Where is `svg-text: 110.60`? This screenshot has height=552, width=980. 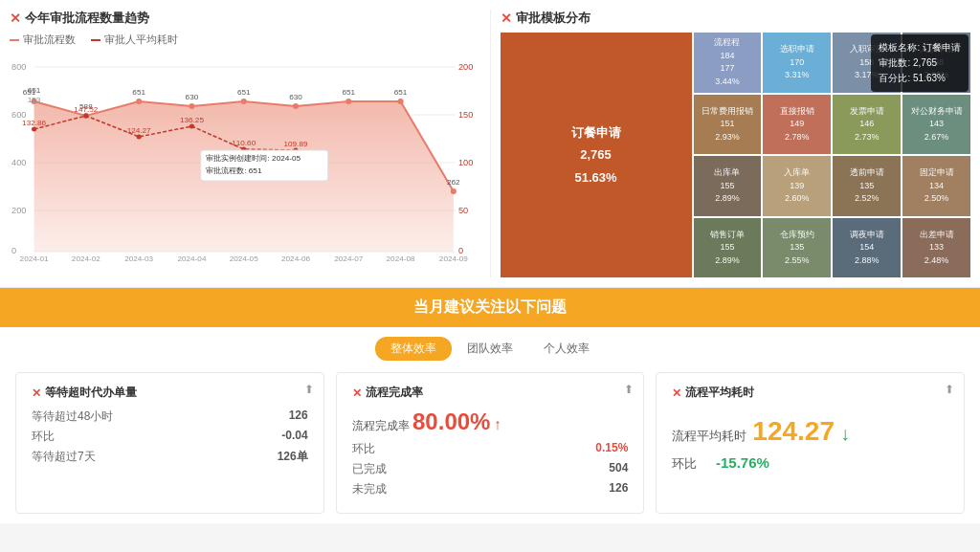
svg-text: 110.60 is located at coordinates (244, 144).